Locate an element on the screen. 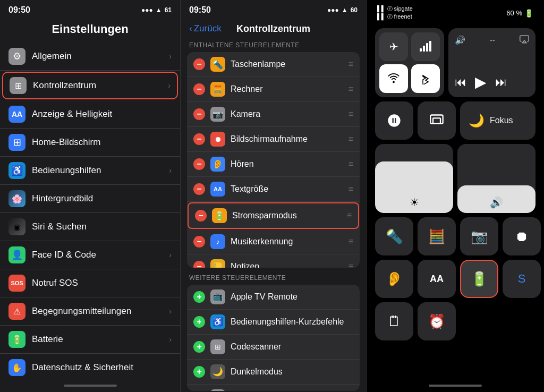 Image resolution: width=544 pixels, height=392 pixels. settings-item-anzeige: AA Anzeige & Helligkeit is located at coordinates (90, 115).